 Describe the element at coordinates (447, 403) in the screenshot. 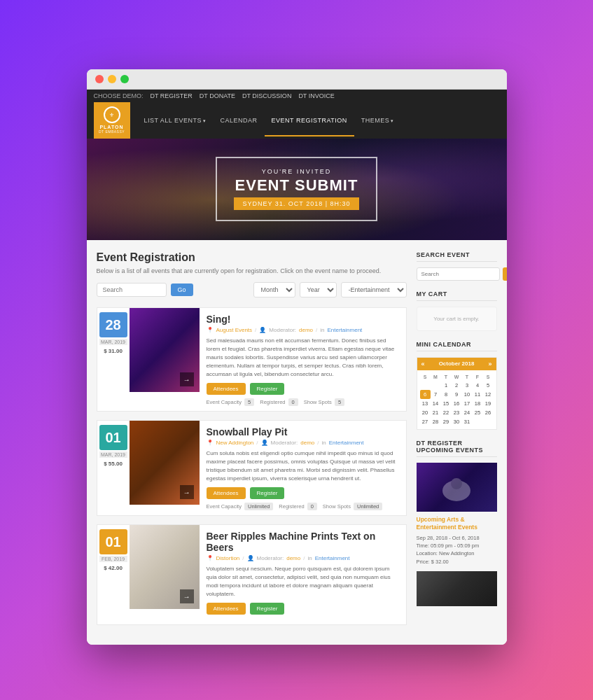

I see `cal-day-15: 15` at that location.